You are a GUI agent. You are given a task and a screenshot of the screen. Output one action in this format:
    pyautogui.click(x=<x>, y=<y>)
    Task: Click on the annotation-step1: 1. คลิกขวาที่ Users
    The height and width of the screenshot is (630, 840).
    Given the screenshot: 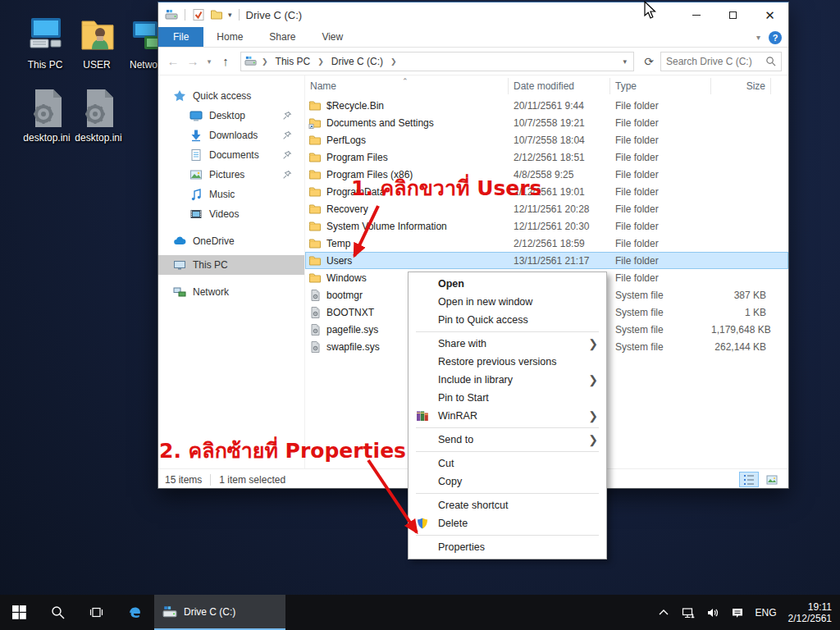 What is the action you would take?
    pyautogui.click(x=446, y=188)
    